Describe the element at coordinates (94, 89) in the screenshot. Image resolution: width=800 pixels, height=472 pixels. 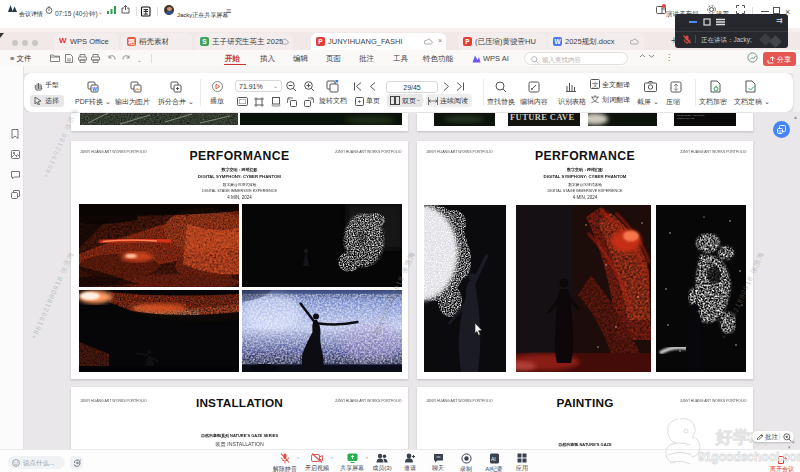
I see `svg-text: W` at that location.